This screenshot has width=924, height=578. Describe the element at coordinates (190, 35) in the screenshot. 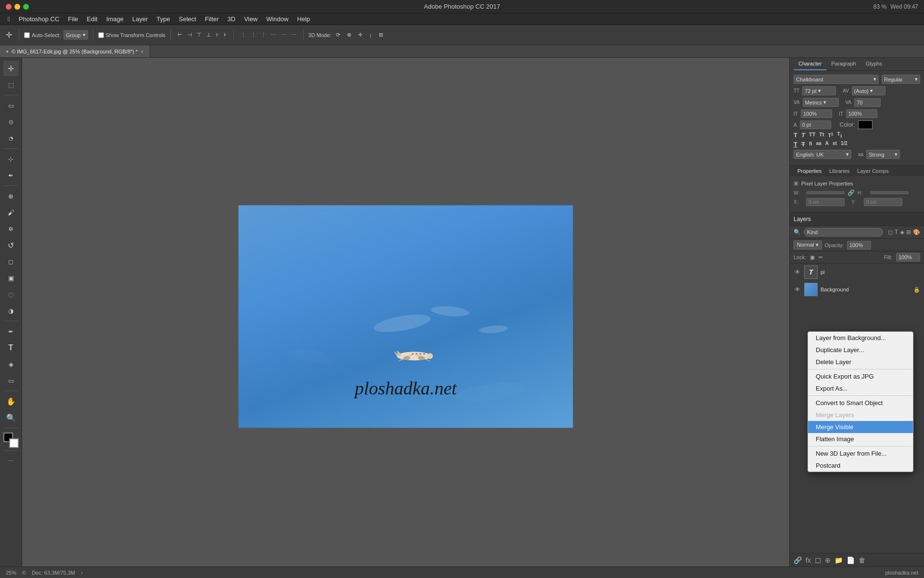

I see `align-center-h-btn: ⊣` at that location.